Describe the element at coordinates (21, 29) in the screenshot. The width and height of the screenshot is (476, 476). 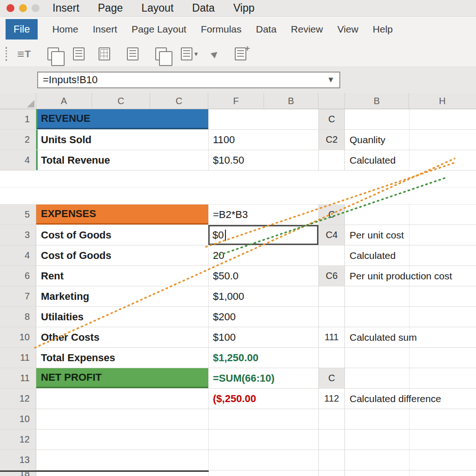
I see `tab-file: File` at that location.